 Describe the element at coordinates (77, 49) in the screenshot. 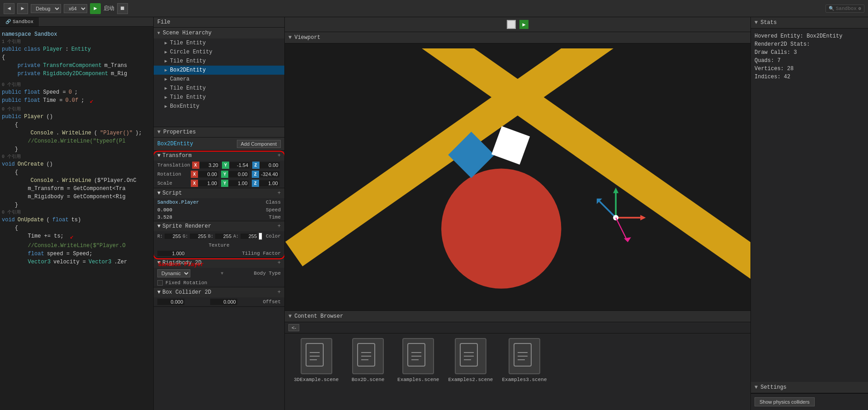

I see `code-line: public class Player : Entity` at that location.